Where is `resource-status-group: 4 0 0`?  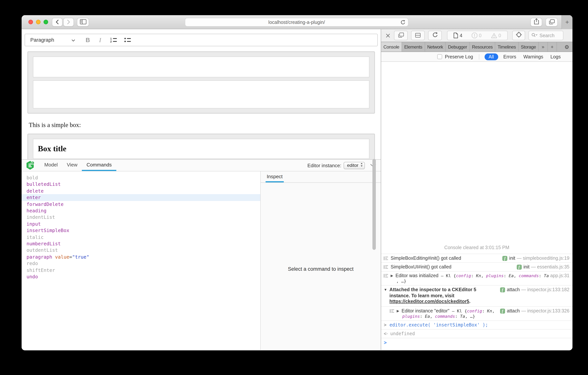
resource-status-group: 4 0 0 is located at coordinates (477, 35).